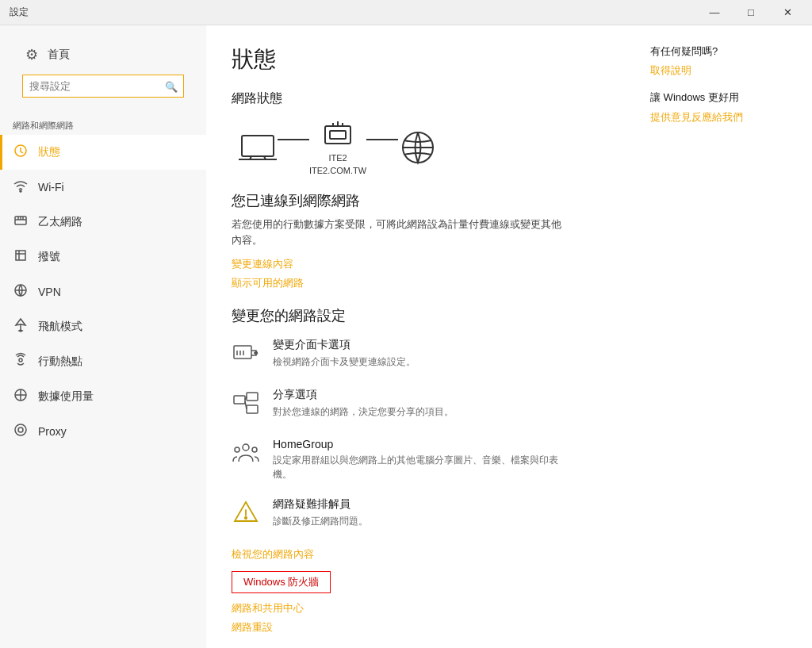 This screenshot has height=648, width=812. What do you see at coordinates (714, 13) in the screenshot?
I see `minimize-button: —` at bounding box center [714, 13].